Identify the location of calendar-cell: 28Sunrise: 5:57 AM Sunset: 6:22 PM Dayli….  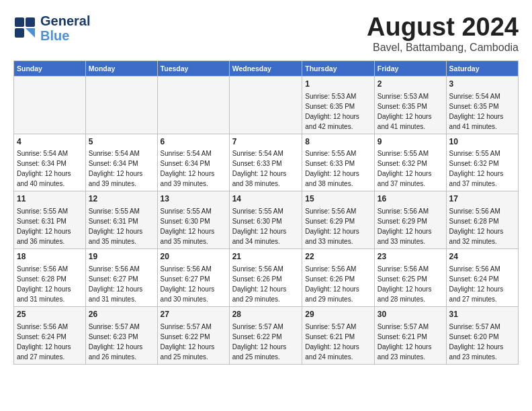
(266, 335).